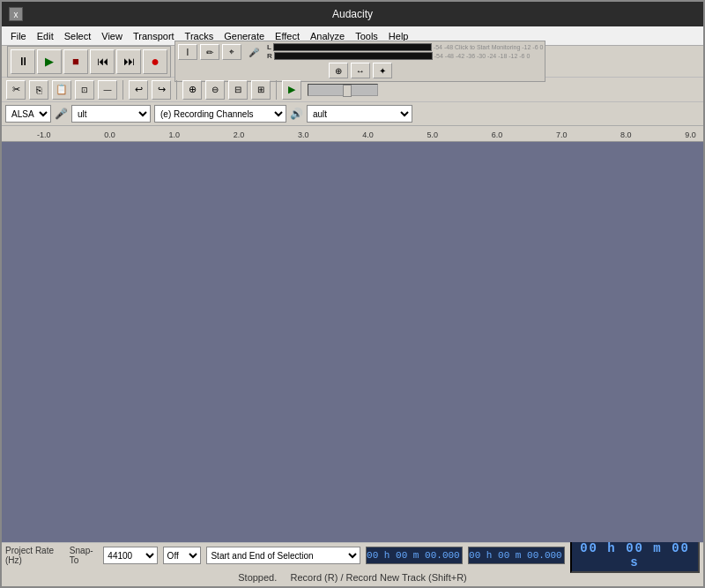  I want to click on pause-button: ⏸, so click(23, 62).